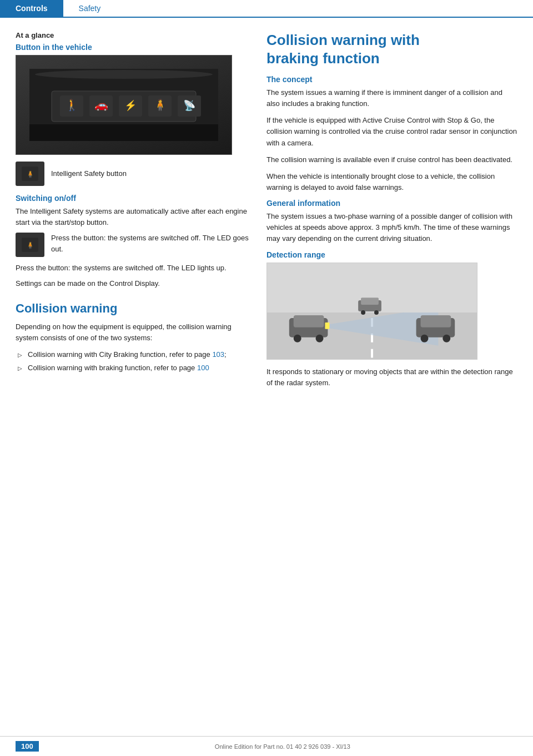 The height and width of the screenshot is (756, 533). I want to click on button-in-vehicle-heading: Button in the vehicle, so click(132, 47).